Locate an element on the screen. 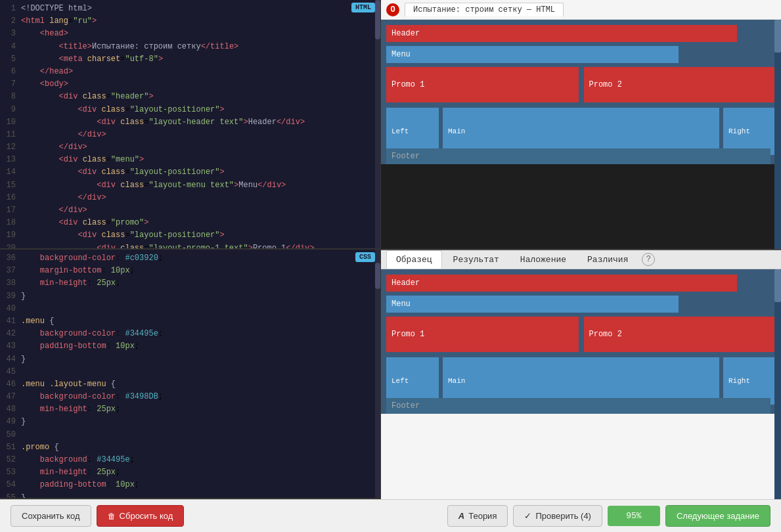  css-line: 42 background-color: #34495e; is located at coordinates (190, 334).